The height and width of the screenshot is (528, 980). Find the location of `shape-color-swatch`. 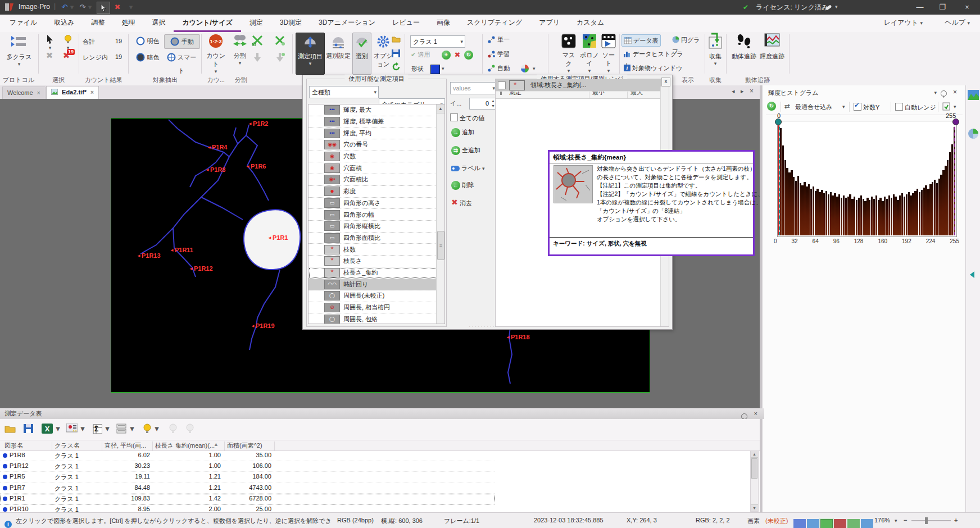

shape-color-swatch is located at coordinates (435, 70).